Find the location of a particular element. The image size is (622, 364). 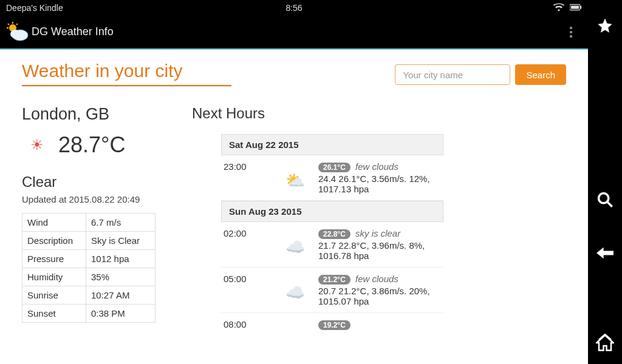

wind-label: Wind is located at coordinates (55, 223).